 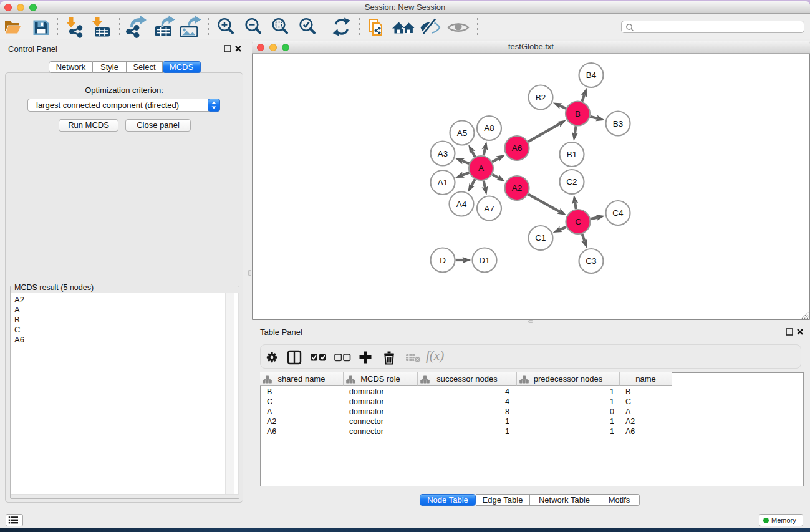 I want to click on svg-text: C1, so click(x=540, y=238).